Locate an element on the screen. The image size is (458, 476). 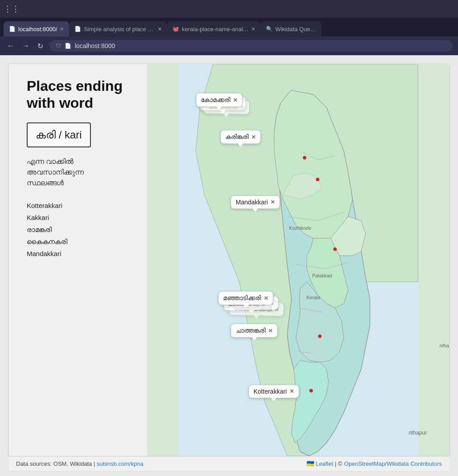
browser-toolbar: ← → ↻ 🛡 📄 localhost:8000 is located at coordinates (229, 46).